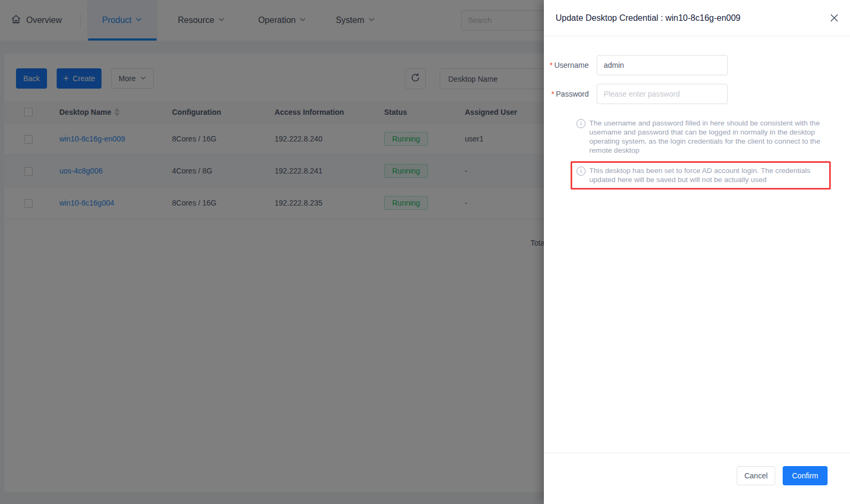 This screenshot has width=850, height=504. Describe the element at coordinates (707, 175) in the screenshot. I see `note-text: This desktop has been set to force AD ac…` at that location.